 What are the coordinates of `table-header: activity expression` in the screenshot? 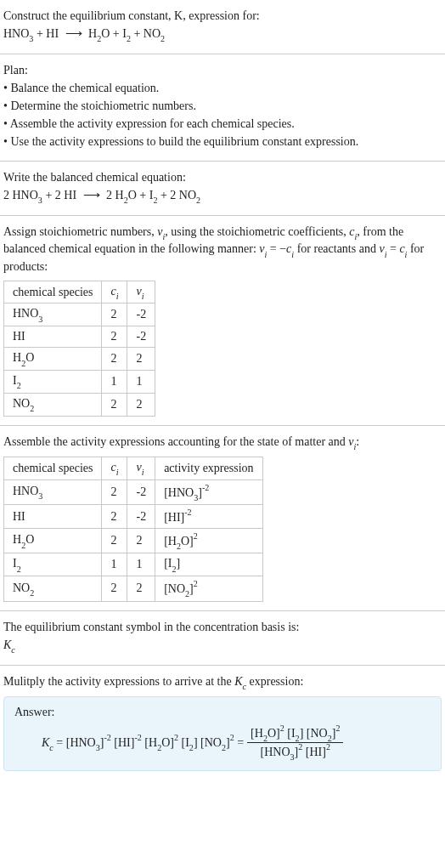 It's located at (209, 469).